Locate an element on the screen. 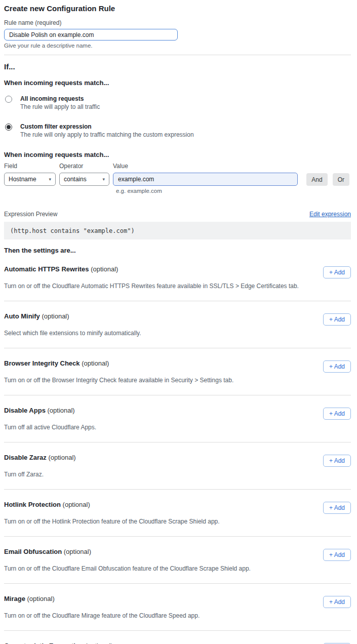 The height and width of the screenshot is (644, 357). setting-title: Automatic HTTPS Rewrites is located at coordinates (47, 269).